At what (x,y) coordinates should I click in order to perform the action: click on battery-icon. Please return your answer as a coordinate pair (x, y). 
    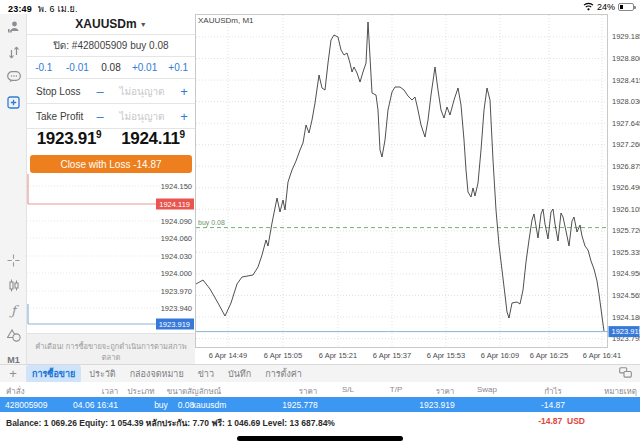
    Looking at the image, I should click on (626, 7).